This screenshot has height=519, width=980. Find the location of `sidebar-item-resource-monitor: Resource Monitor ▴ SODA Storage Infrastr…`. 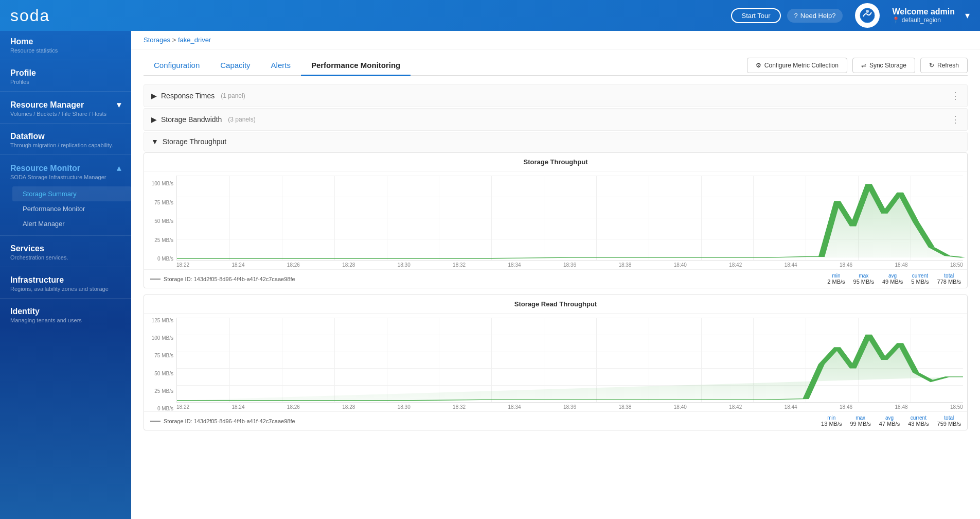

sidebar-item-resource-monitor: Resource Monitor ▴ SODA Storage Infrastr… is located at coordinates (66, 171).